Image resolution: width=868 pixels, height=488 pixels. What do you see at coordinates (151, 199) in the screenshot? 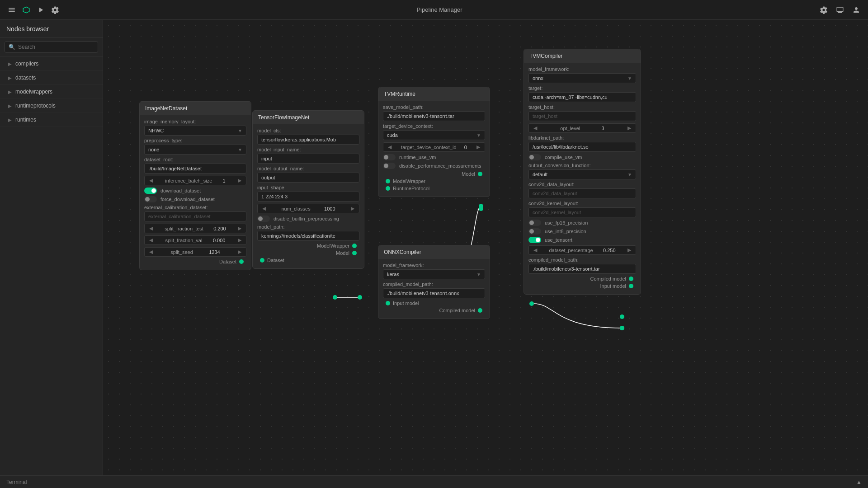
I see `force-download-toggle` at bounding box center [151, 199].